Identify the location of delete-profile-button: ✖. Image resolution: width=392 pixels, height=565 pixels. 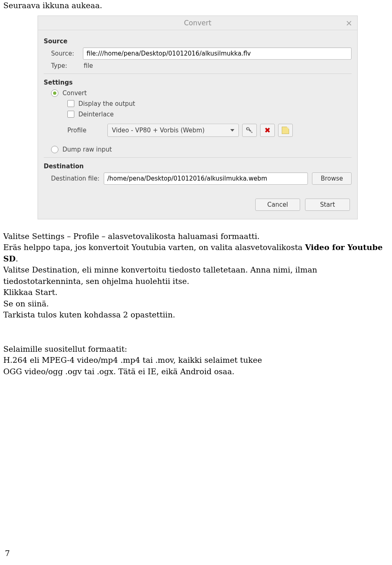
(267, 130).